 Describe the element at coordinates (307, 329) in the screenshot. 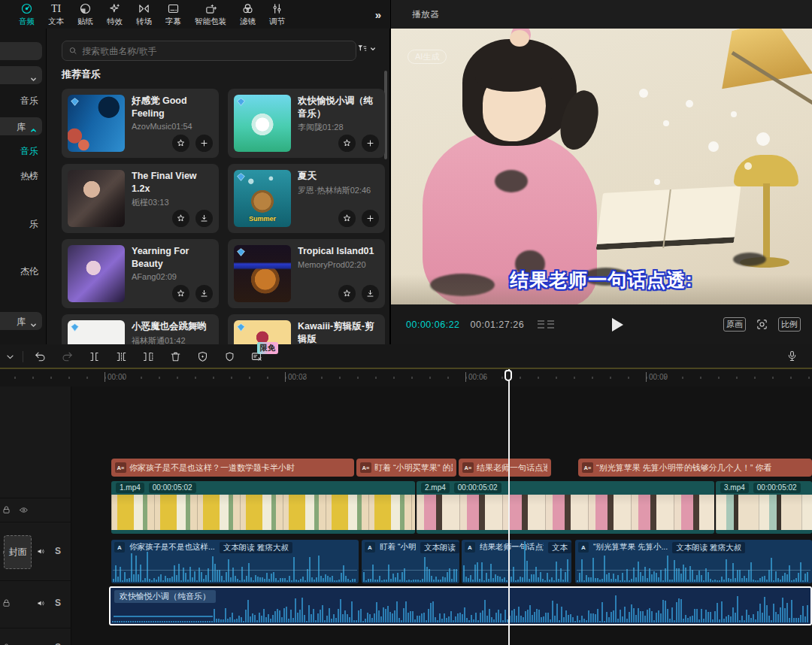

I see `music-card: Kawaiii-剪辑版-剪辑版` at that location.